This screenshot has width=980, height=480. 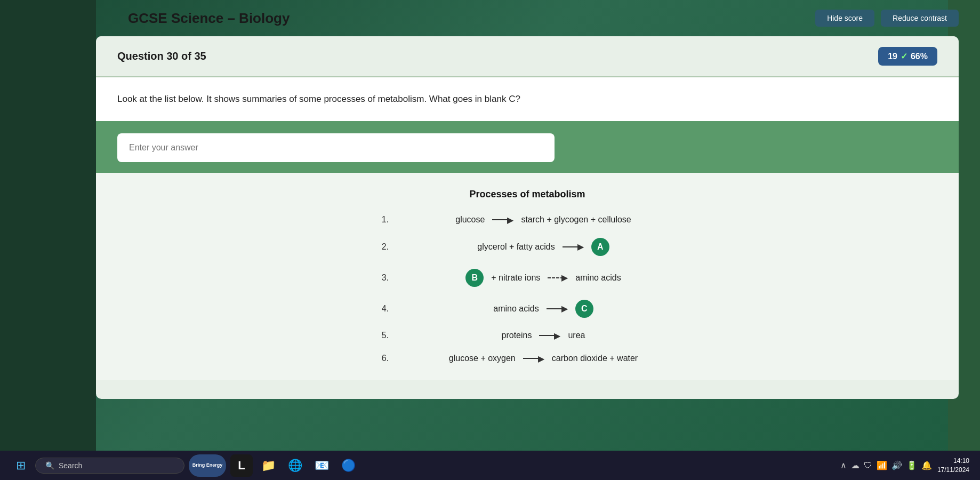 What do you see at coordinates (527, 100) in the screenshot?
I see `question-text-box: Look at the list below. It shows summari…` at bounding box center [527, 100].